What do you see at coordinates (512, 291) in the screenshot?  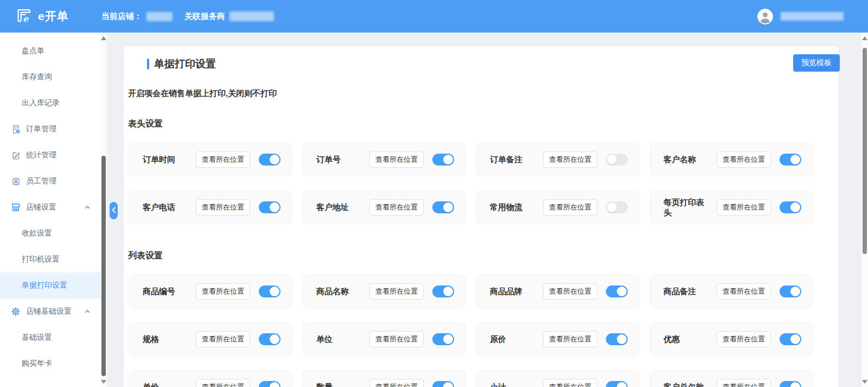 I see `setting-label: 商品品牌` at bounding box center [512, 291].